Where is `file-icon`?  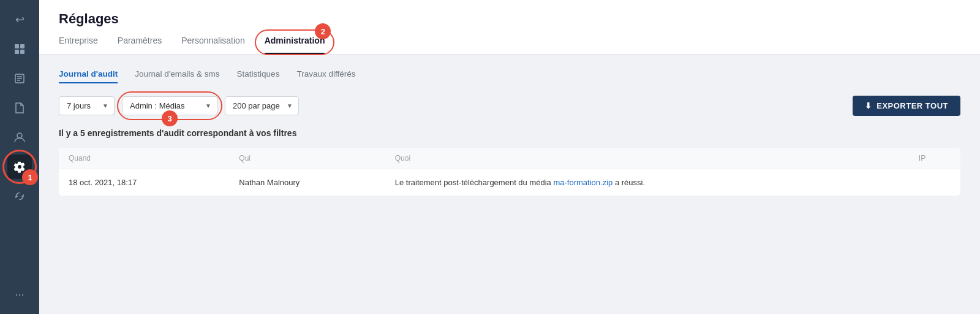
file-icon is located at coordinates (20, 108).